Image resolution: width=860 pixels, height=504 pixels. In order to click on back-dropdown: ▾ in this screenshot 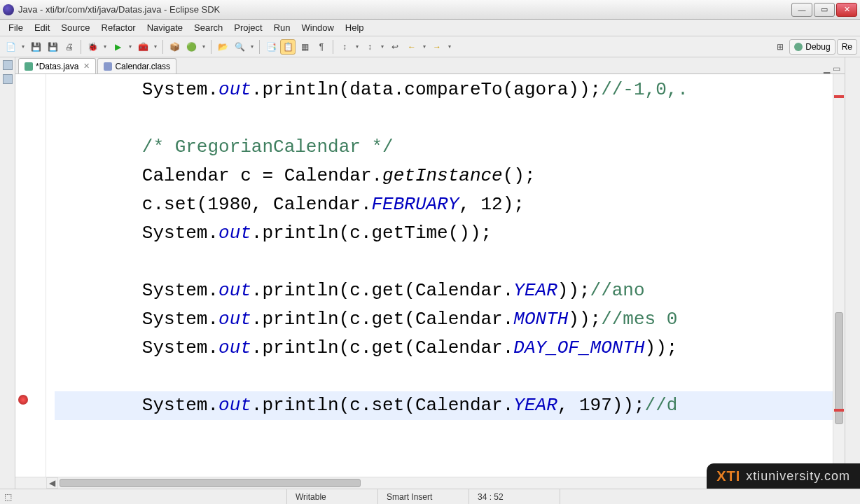, I will do `click(424, 46)`.